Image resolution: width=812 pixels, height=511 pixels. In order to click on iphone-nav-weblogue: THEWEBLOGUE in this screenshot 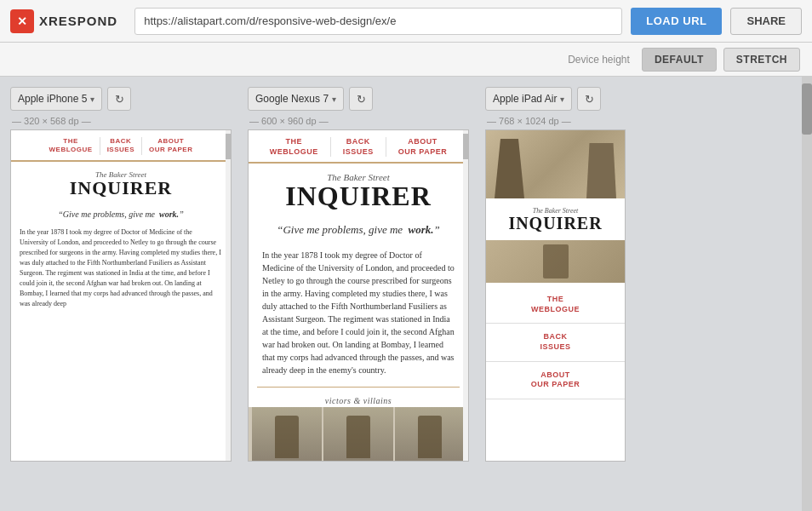, I will do `click(71, 146)`.